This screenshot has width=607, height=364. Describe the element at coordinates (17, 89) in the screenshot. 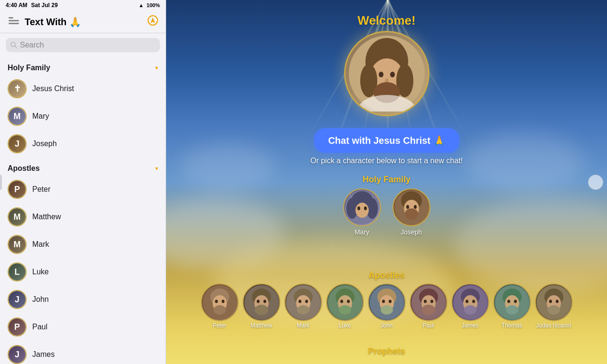

I see `avatar-jesus: ✝` at that location.